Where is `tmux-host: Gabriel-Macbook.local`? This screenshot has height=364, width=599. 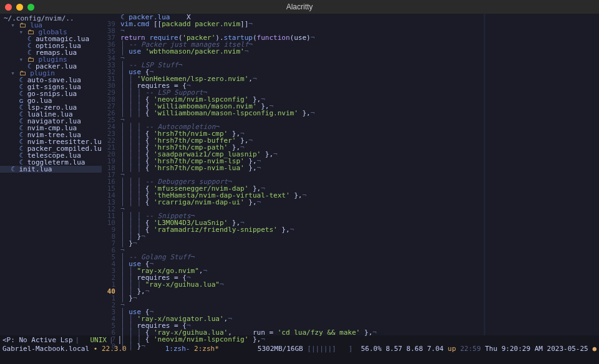 tmux-host: Gabriel-Macbook.local is located at coordinates (46, 349).